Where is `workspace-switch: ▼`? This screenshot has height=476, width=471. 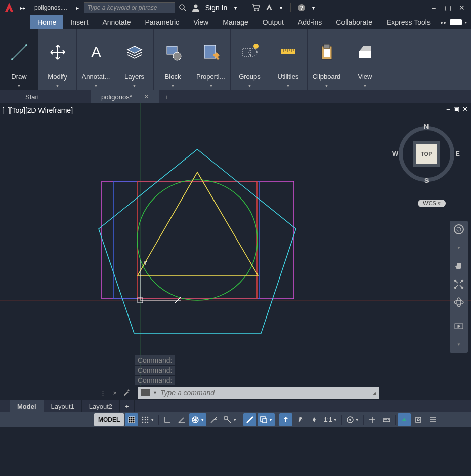
workspace-switch: ▼ is located at coordinates (353, 420).